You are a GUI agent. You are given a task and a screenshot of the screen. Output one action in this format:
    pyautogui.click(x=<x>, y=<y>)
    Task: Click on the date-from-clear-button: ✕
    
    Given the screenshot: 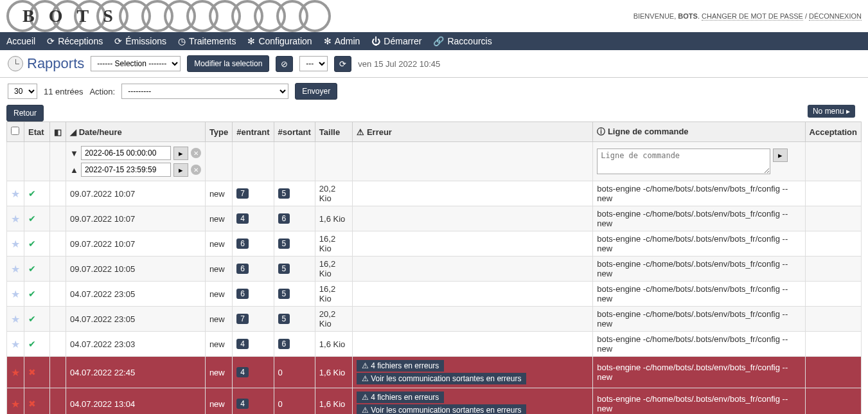 What is the action you would take?
    pyautogui.click(x=196, y=153)
    